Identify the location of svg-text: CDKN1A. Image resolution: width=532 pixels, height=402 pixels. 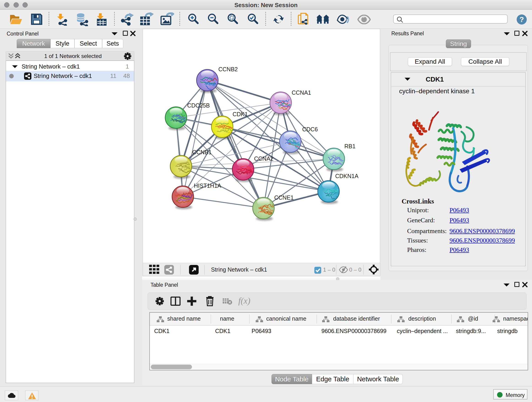
(347, 176).